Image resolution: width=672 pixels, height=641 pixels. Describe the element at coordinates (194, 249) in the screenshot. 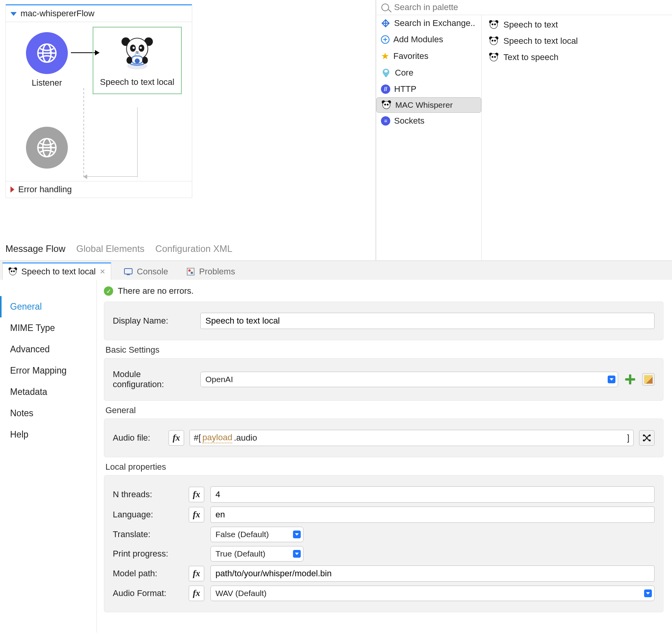

I see `tab-configuration-xml: Configuration XML` at that location.